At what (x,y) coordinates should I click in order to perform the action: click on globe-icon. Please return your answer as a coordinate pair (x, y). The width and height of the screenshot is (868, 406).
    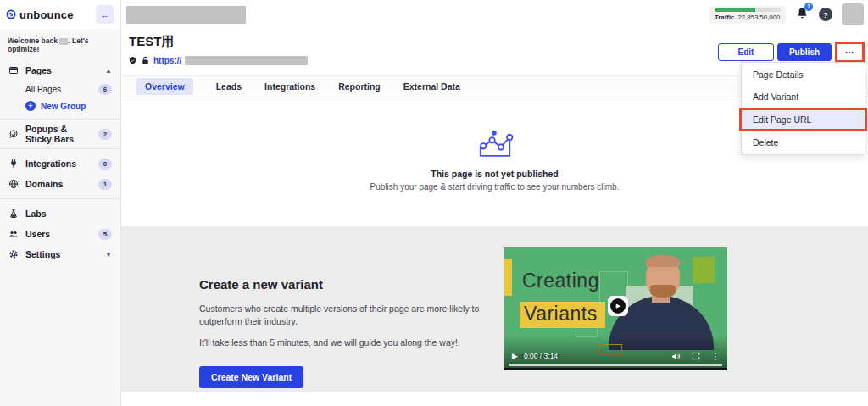
    Looking at the image, I should click on (14, 184).